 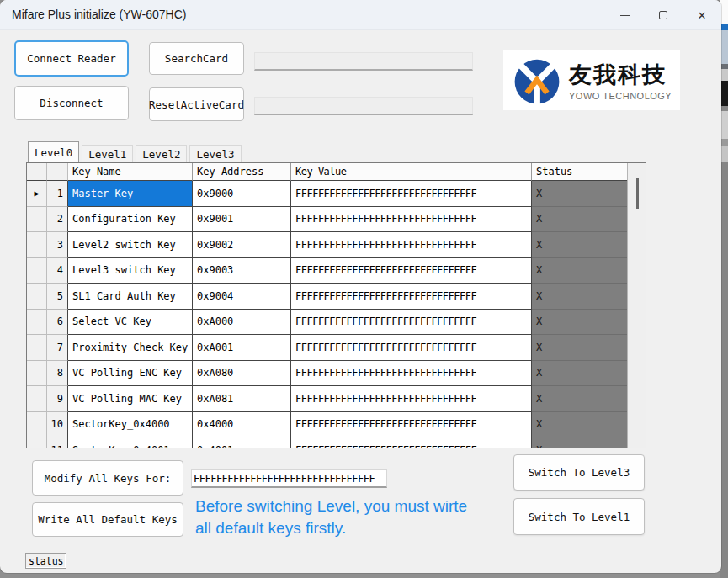 I want to click on column-header-key-value: Key Value, so click(x=412, y=172).